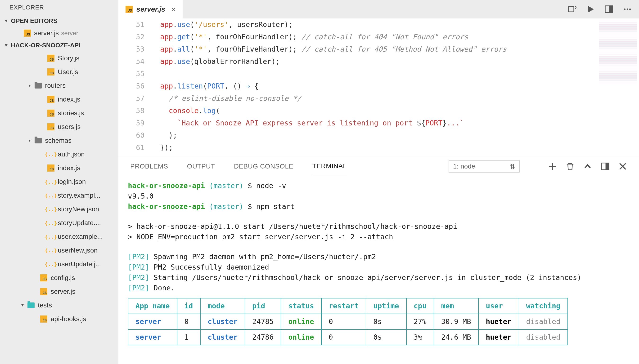 The image size is (639, 364). What do you see at coordinates (59, 45) in the screenshot?
I see `project-section: HACK-OR-SNOOZE-API` at bounding box center [59, 45].